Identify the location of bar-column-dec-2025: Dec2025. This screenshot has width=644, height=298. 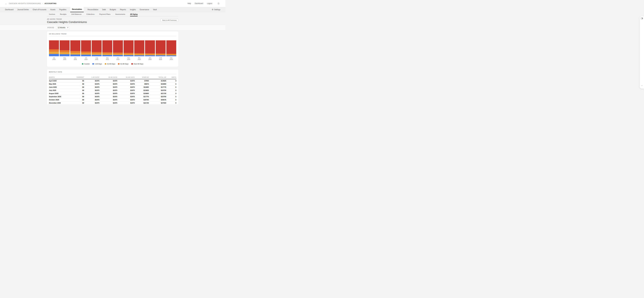
(139, 50).